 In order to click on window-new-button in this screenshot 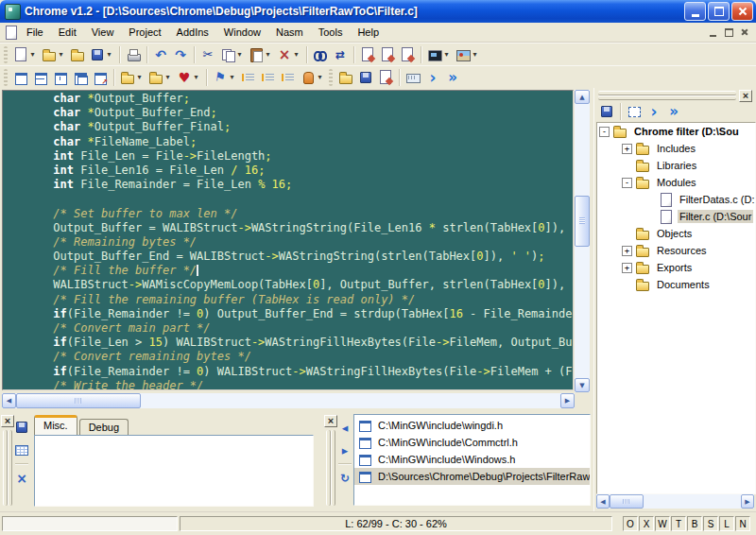, I will do `click(21, 78)`.